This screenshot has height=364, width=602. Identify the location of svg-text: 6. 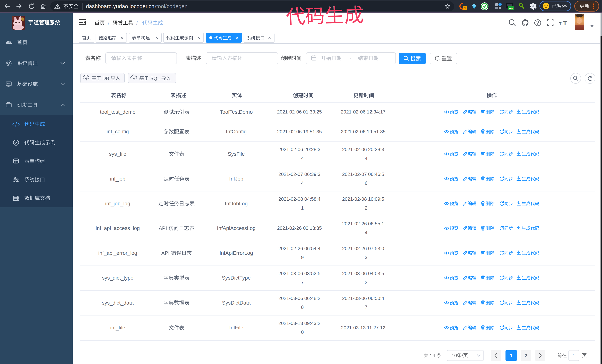
(366, 183).